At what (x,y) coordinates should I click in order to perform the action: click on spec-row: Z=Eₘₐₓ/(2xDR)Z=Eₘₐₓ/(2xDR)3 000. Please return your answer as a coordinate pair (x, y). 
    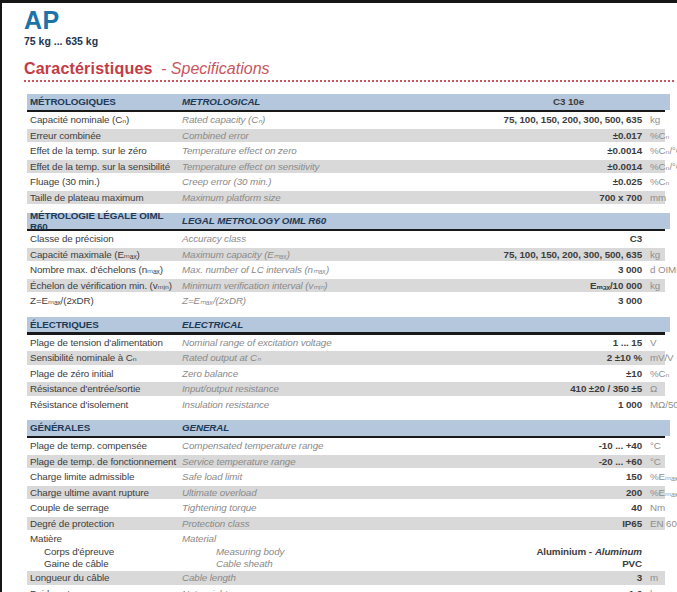
    Looking at the image, I should click on (352, 301).